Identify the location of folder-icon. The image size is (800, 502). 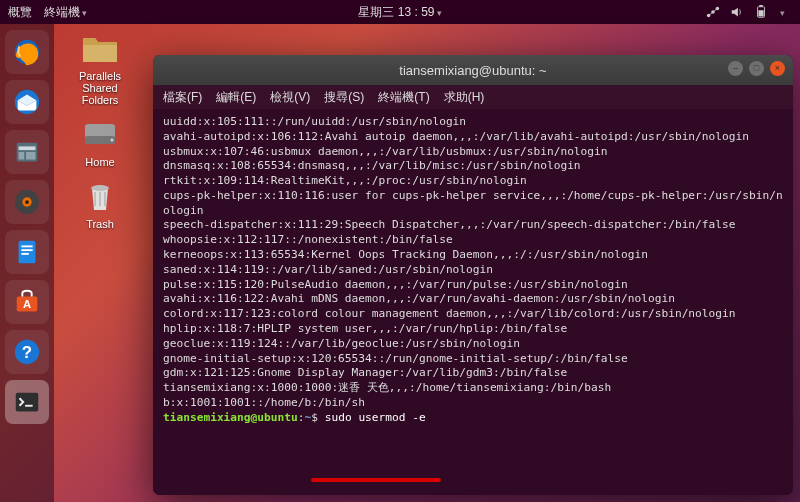
(100, 48).